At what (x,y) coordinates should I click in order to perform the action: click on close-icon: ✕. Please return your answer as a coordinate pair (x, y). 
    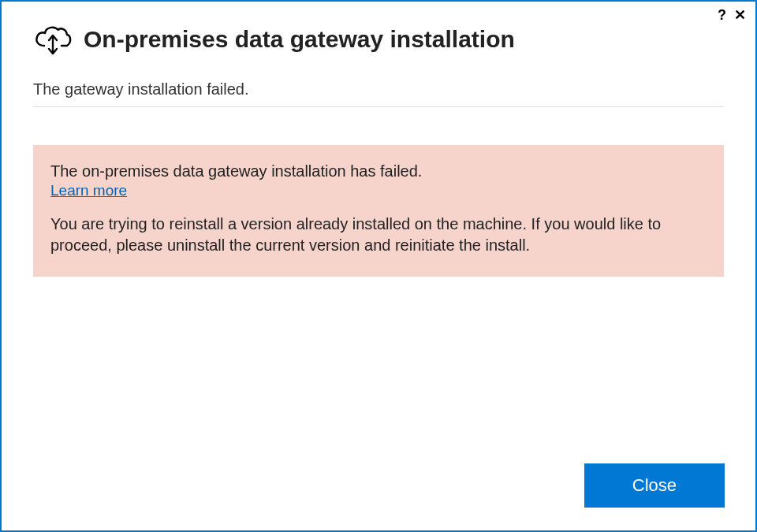
    Looking at the image, I should click on (740, 15).